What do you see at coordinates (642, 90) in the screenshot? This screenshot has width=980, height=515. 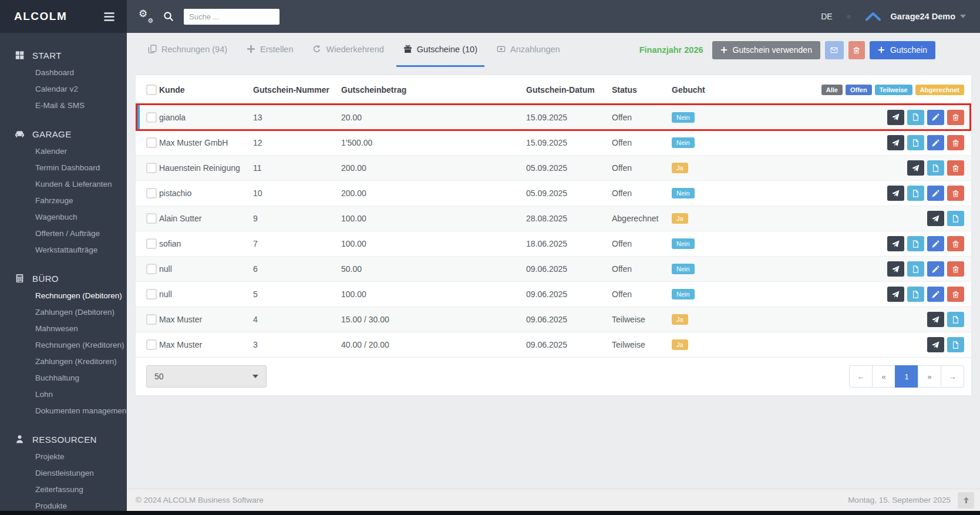 I see `column-header-status: Status` at bounding box center [642, 90].